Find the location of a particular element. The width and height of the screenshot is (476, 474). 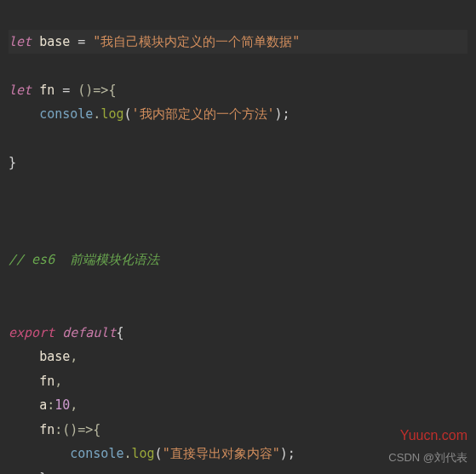

number-literal: 10 is located at coordinates (62, 405).